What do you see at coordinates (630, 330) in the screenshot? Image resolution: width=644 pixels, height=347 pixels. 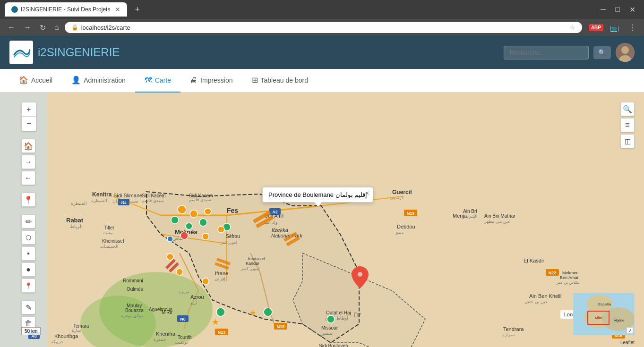 I see `minimap-expand: ↗` at bounding box center [630, 330].